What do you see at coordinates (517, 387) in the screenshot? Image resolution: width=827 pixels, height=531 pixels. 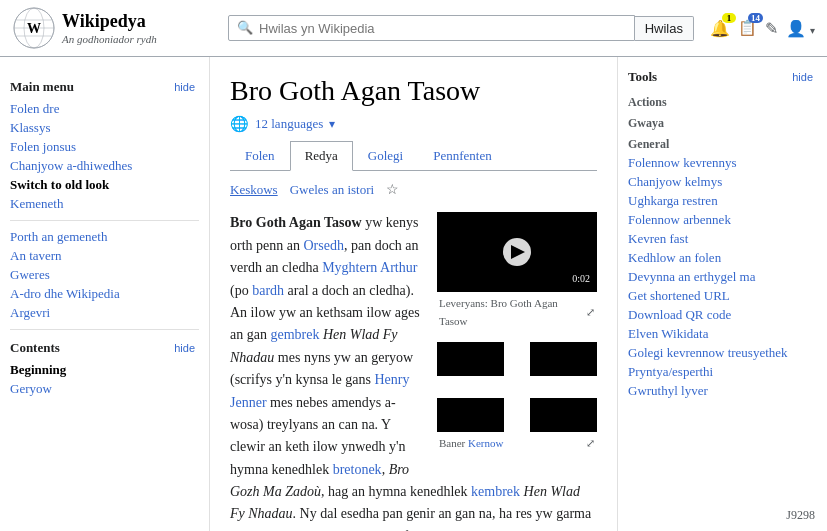 I see `cornwall-flag-image` at bounding box center [517, 387].